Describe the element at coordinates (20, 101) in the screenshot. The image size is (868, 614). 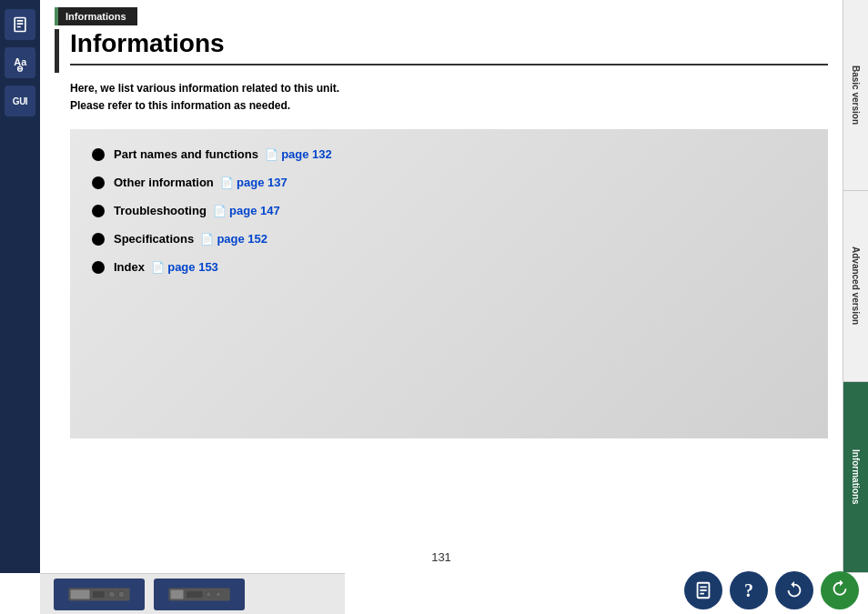
I see `sidebar-btn-gui: GUI` at that location.